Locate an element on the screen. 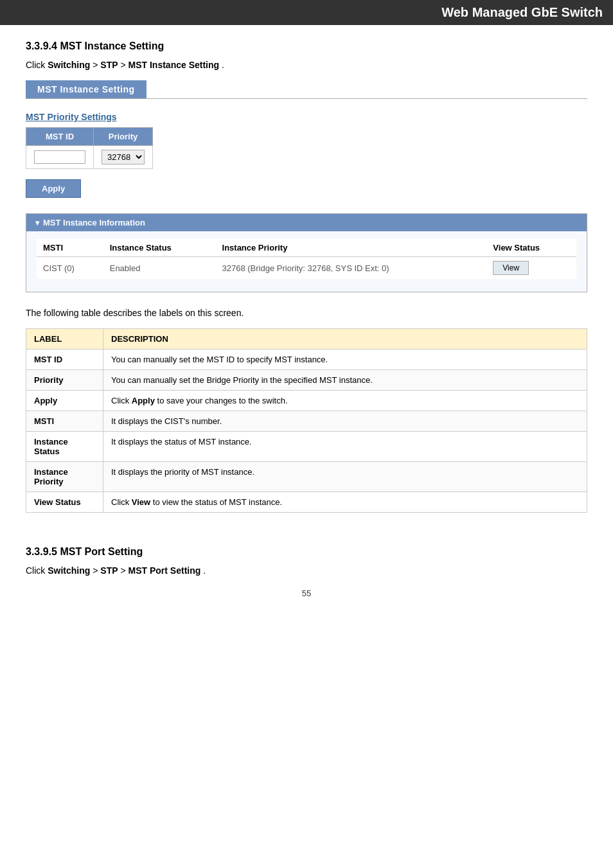  label-col-header: LABEL is located at coordinates (65, 339).